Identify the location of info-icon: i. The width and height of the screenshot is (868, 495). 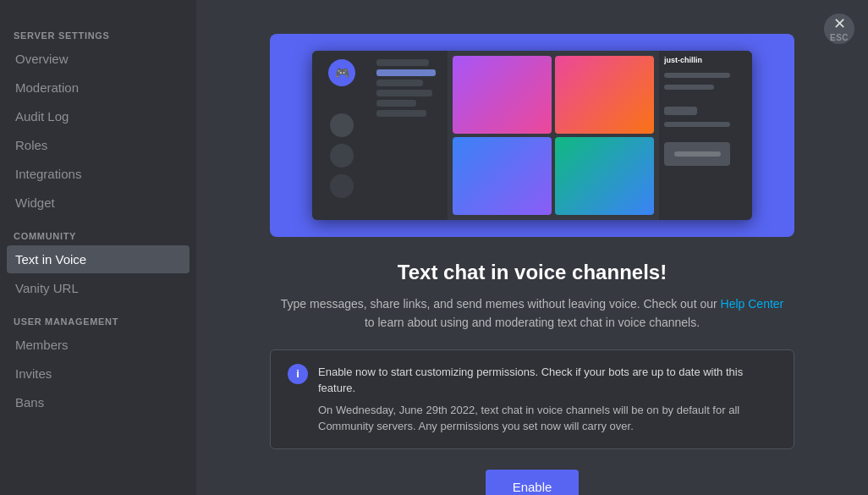
(298, 374).